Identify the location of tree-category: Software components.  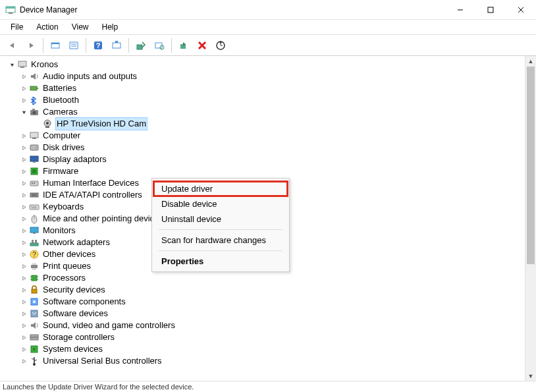
(266, 302).